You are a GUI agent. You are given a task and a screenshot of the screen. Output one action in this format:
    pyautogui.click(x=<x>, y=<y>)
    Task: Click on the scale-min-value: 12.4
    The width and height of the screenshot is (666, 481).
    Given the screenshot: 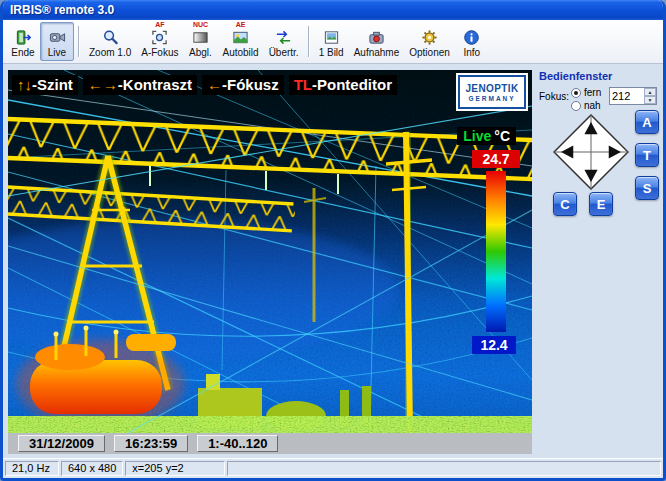 What is the action you would take?
    pyautogui.click(x=494, y=345)
    